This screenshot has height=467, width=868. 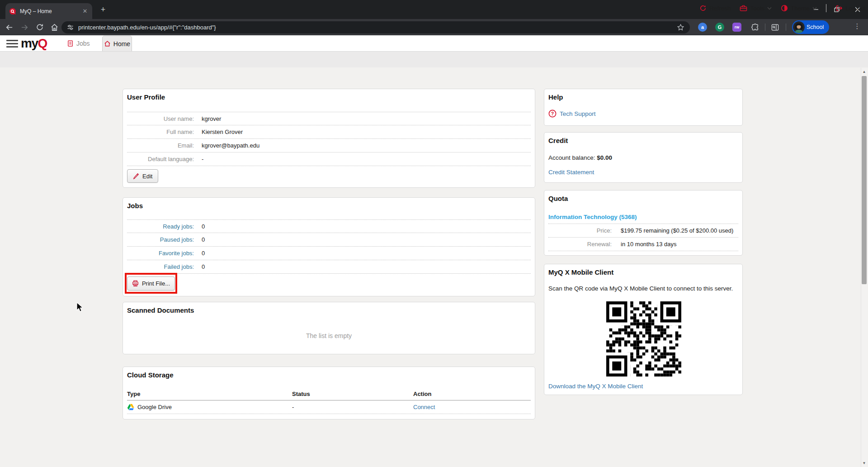 What do you see at coordinates (12, 43) in the screenshot?
I see `menu-hamburger-icon` at bounding box center [12, 43].